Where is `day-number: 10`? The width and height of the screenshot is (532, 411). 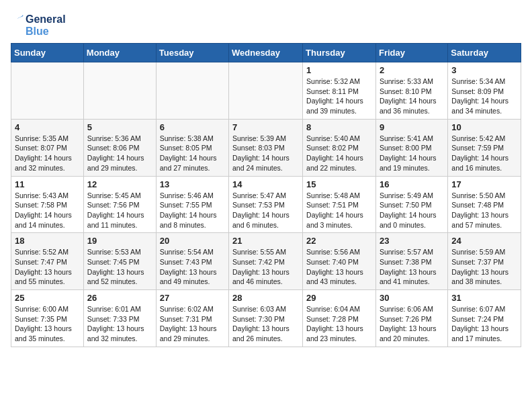 day-number: 10 is located at coordinates (484, 128).